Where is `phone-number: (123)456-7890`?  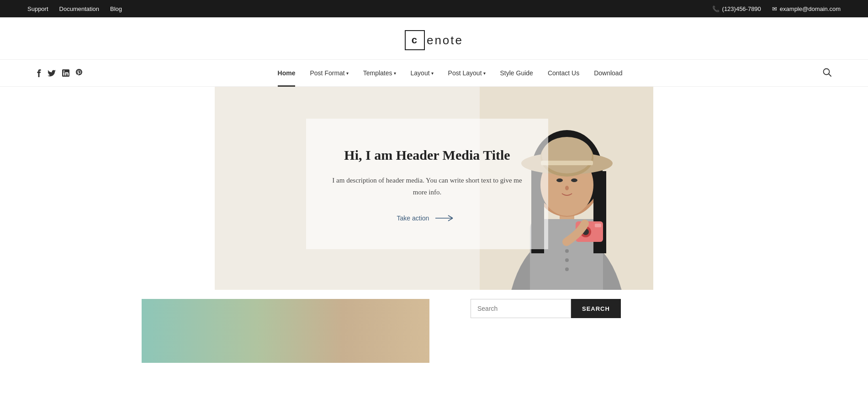
phone-number: (123)456-7890 is located at coordinates (742, 9).